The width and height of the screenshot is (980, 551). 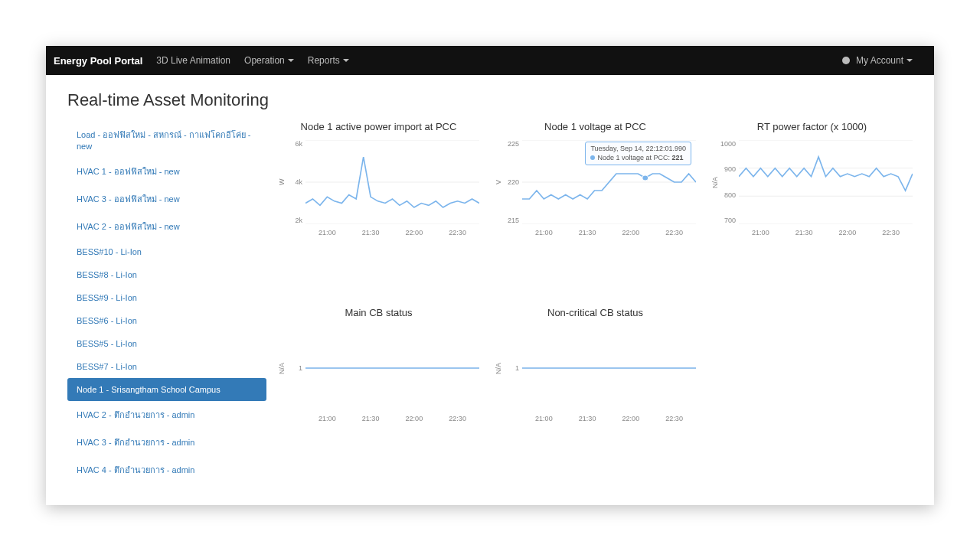 What do you see at coordinates (299, 220) in the screenshot?
I see `y-tick: 2k` at bounding box center [299, 220].